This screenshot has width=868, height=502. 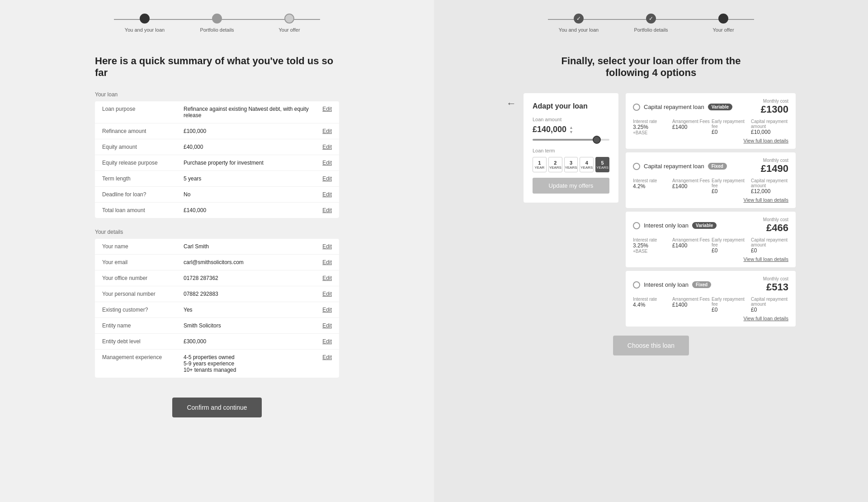 What do you see at coordinates (711, 166) in the screenshot?
I see `offer-card-top: Capital repayment loan Fixed Monthly cos…` at bounding box center [711, 166].